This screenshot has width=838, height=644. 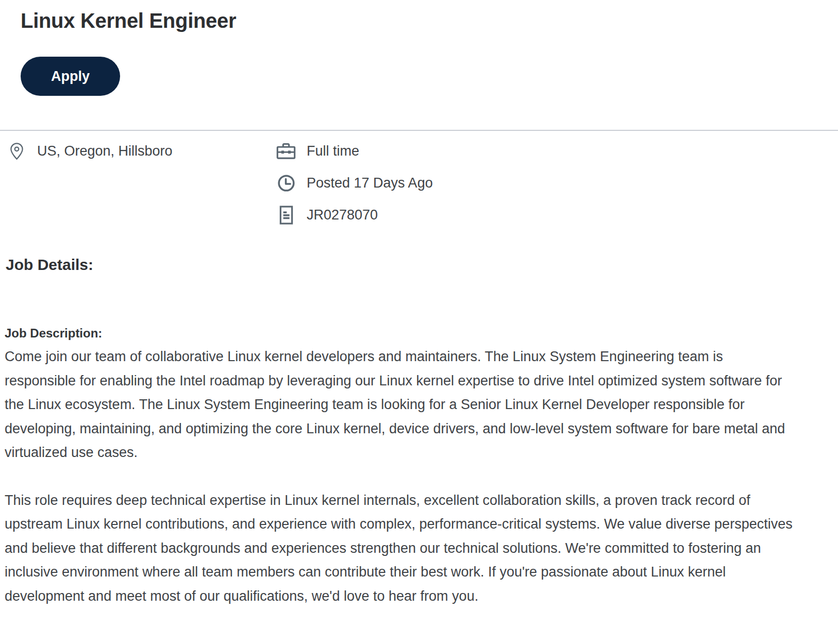 What do you see at coordinates (557, 183) in the screenshot?
I see `posted-date-item: Posted 17 Days Ago` at bounding box center [557, 183].